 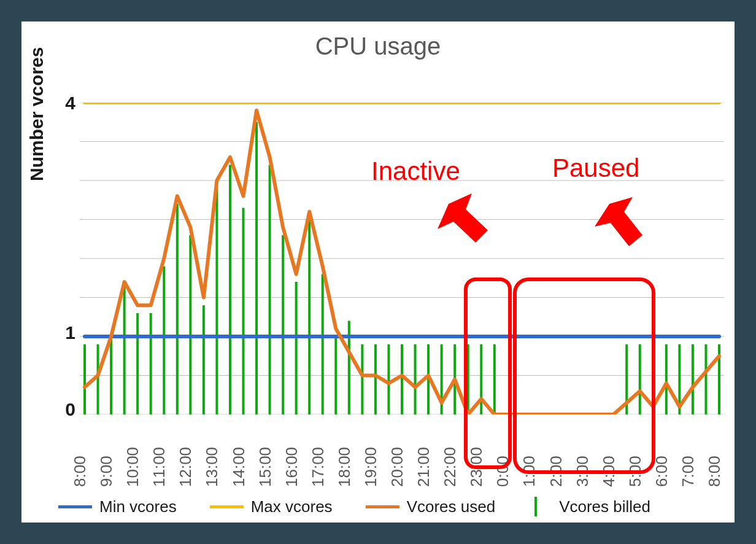 What do you see at coordinates (37, 114) in the screenshot?
I see `y-axis-label: Number vcores` at bounding box center [37, 114].